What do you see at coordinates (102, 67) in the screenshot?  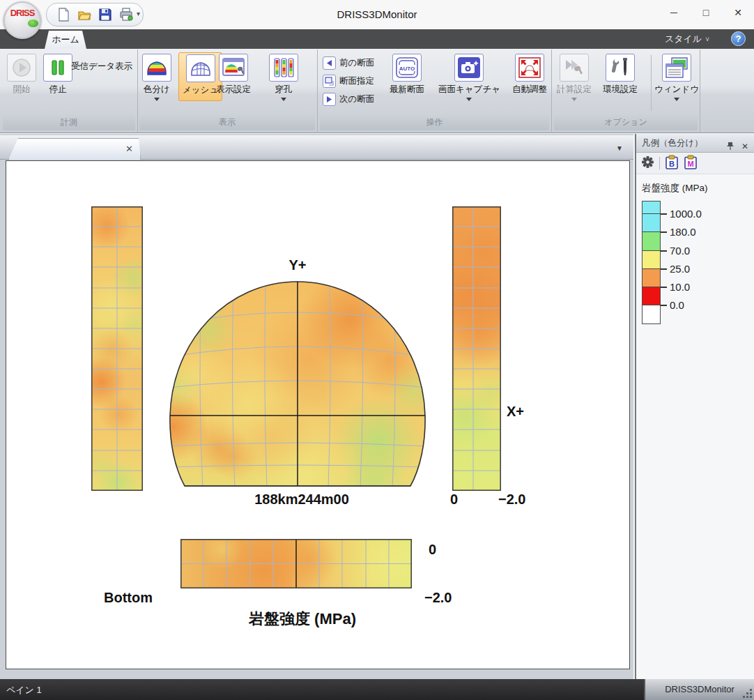 I see `receive-data-button: 受信データ表示` at bounding box center [102, 67].